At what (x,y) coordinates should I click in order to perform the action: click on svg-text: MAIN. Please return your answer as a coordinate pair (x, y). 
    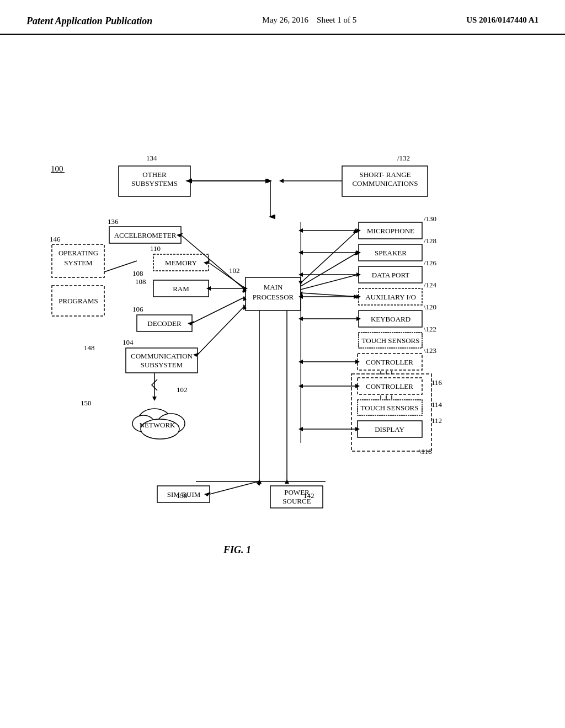
    Looking at the image, I should click on (274, 287).